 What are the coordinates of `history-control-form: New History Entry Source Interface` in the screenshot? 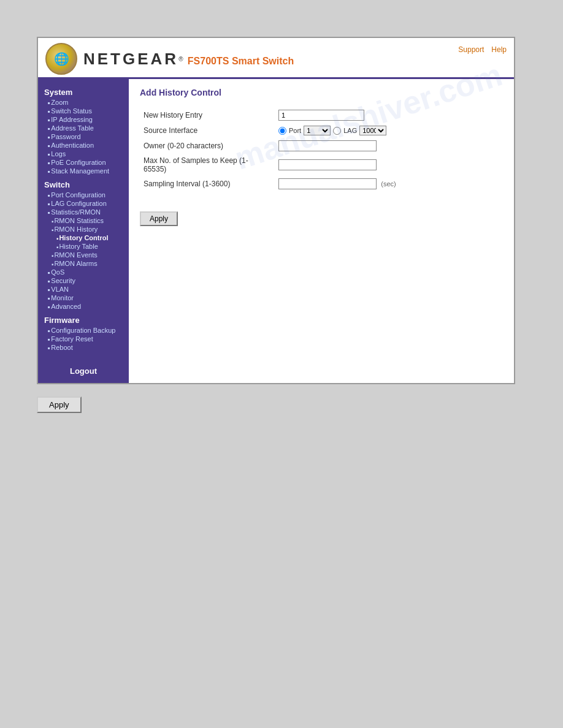 It's located at (321, 150).